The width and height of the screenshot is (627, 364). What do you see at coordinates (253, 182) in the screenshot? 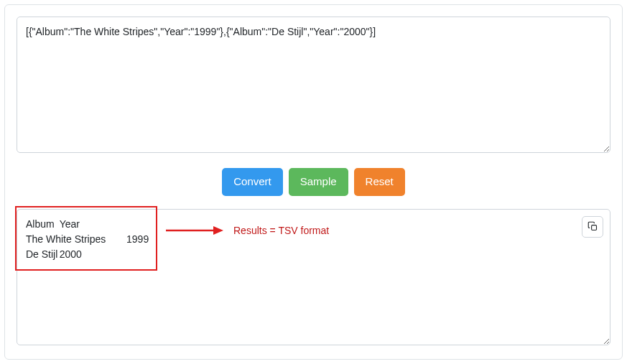
I see `convert-button: Convert` at bounding box center [253, 182].